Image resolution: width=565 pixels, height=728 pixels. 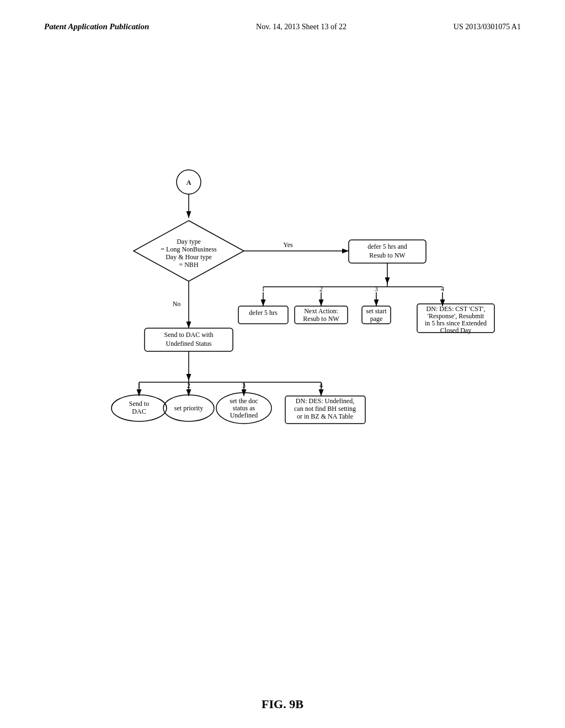 I want to click on node-a: A, so click(x=189, y=183).